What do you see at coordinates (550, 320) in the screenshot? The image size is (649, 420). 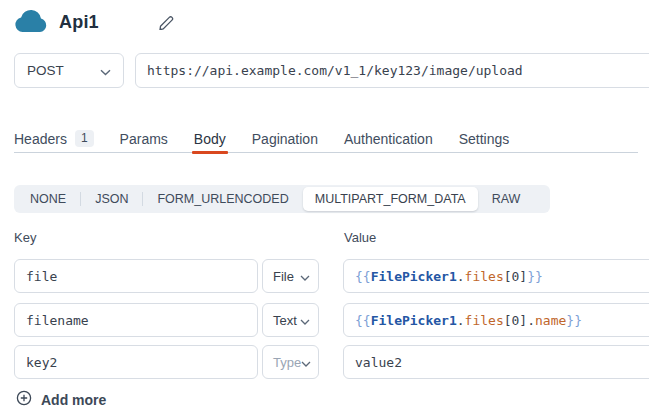 I see `template-token: name` at bounding box center [550, 320].